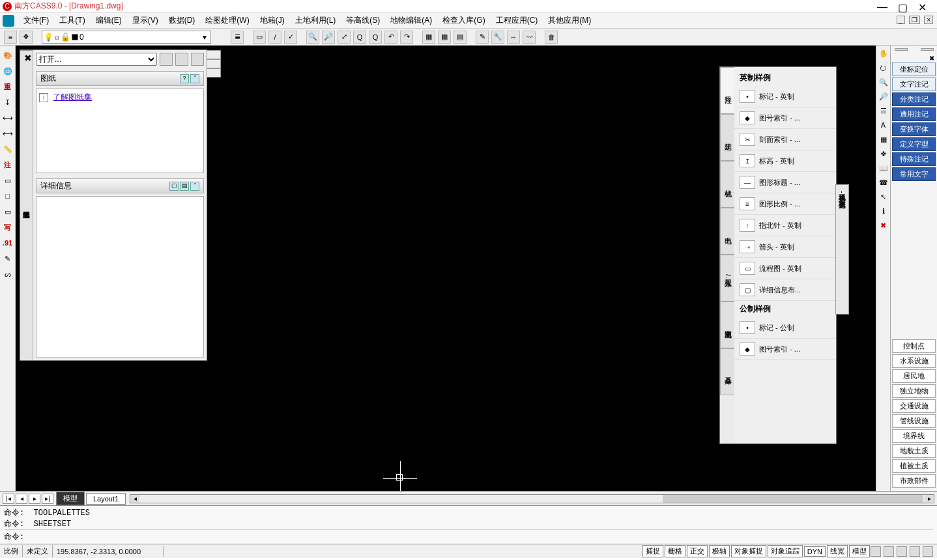 The width and height of the screenshot is (937, 560). Describe the element at coordinates (914, 436) in the screenshot. I see `rp-boundary: 境界线` at that location.